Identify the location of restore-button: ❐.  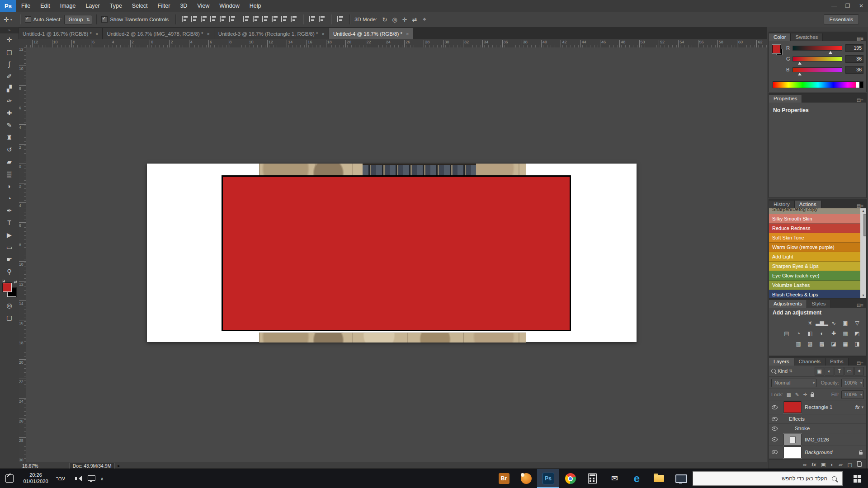
(848, 6).